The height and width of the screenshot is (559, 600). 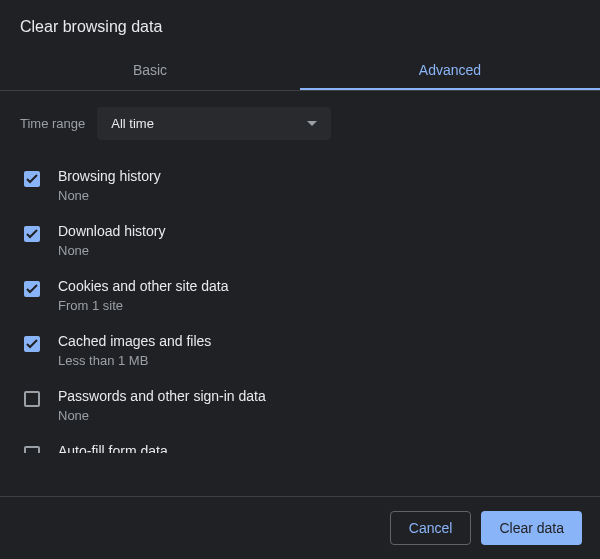 I want to click on option-text: Download historyNone, so click(x=112, y=240).